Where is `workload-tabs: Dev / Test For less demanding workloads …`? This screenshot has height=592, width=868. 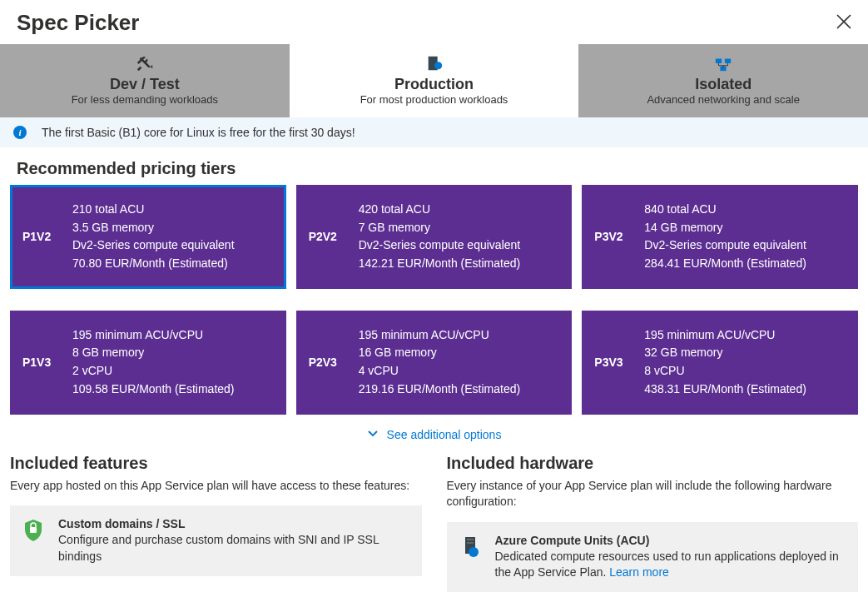 workload-tabs: Dev / Test For less demanding workloads … is located at coordinates (434, 81).